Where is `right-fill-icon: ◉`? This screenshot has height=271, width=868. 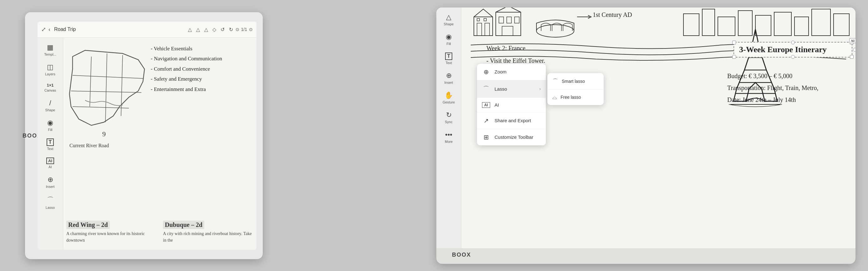 right-fill-icon: ◉ is located at coordinates (449, 37).